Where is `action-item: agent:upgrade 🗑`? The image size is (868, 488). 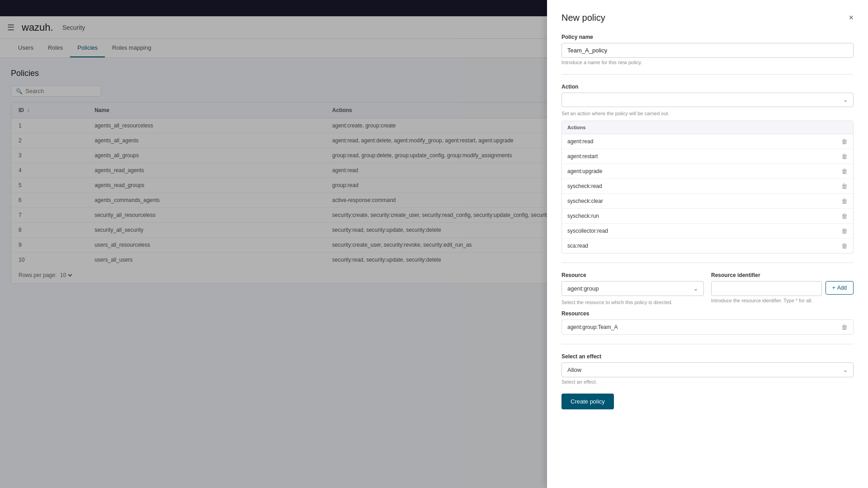
action-item: agent:upgrade 🗑 is located at coordinates (708, 172).